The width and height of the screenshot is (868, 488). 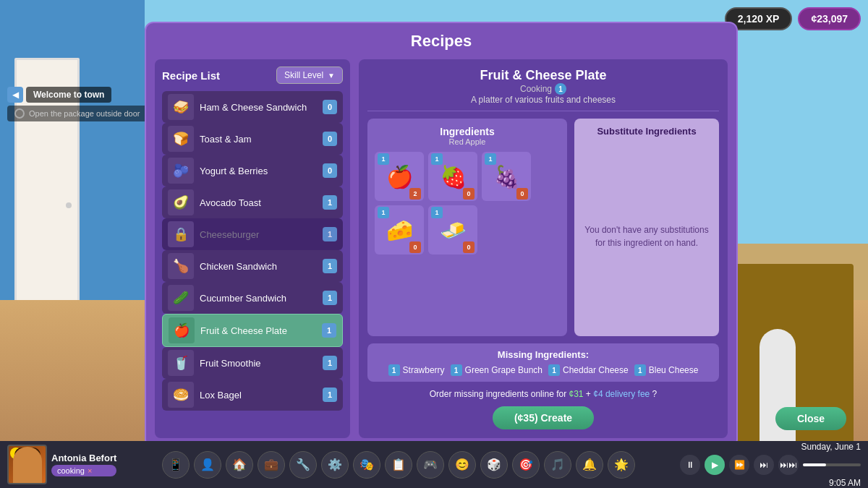 I want to click on recipe-icon-10: 🥯, so click(x=181, y=395).